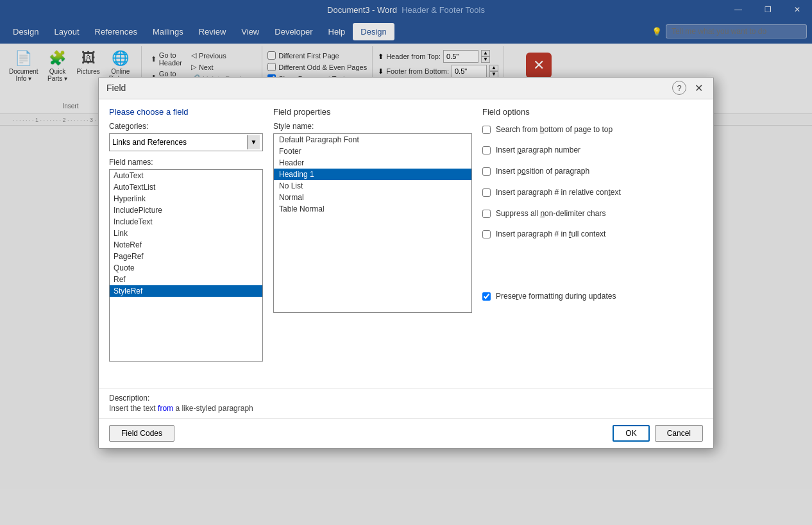 The width and height of the screenshot is (812, 525). What do you see at coordinates (406, 113) in the screenshot?
I see `dialog-body: Please choose a field Categories: Links …` at bounding box center [406, 113].